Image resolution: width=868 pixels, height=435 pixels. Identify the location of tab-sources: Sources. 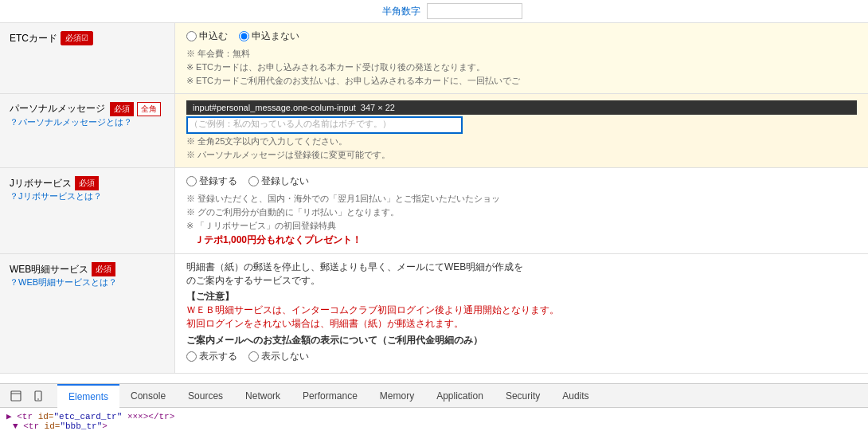
(205, 396).